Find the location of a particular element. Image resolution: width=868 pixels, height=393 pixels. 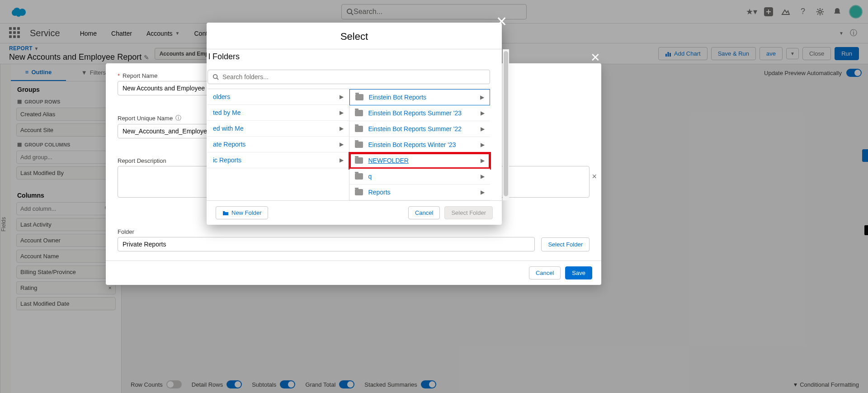

folder-name: Reports is located at coordinates (380, 192).